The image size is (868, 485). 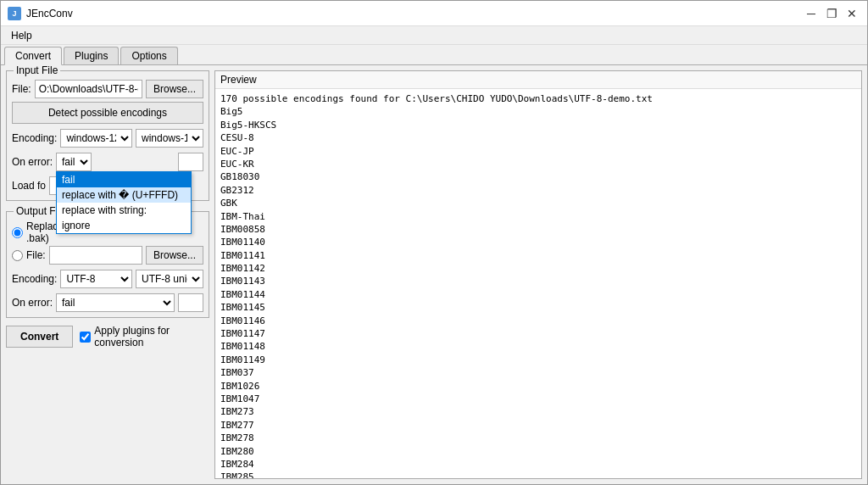 What do you see at coordinates (17, 256) in the screenshot?
I see `radio-file` at bounding box center [17, 256].